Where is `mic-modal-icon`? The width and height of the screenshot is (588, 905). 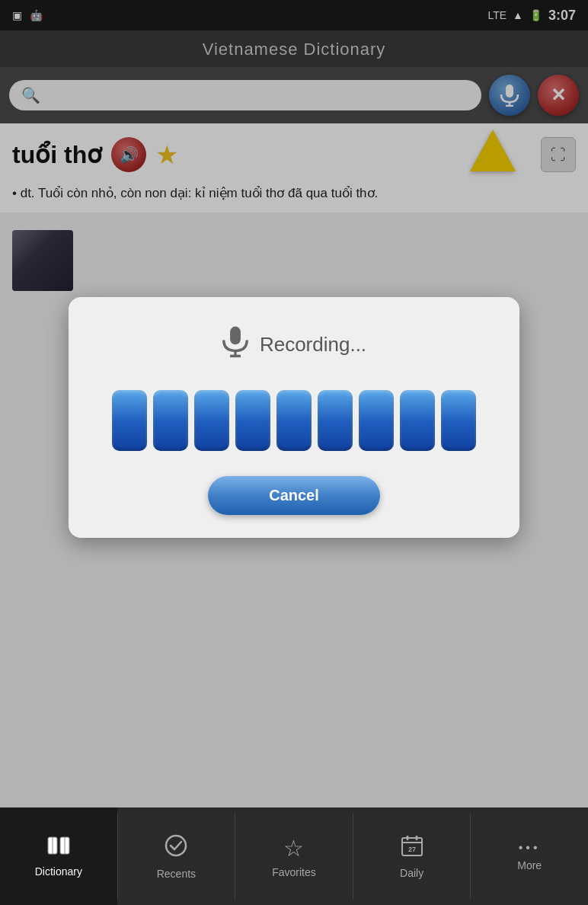 mic-modal-icon is located at coordinates (235, 341).